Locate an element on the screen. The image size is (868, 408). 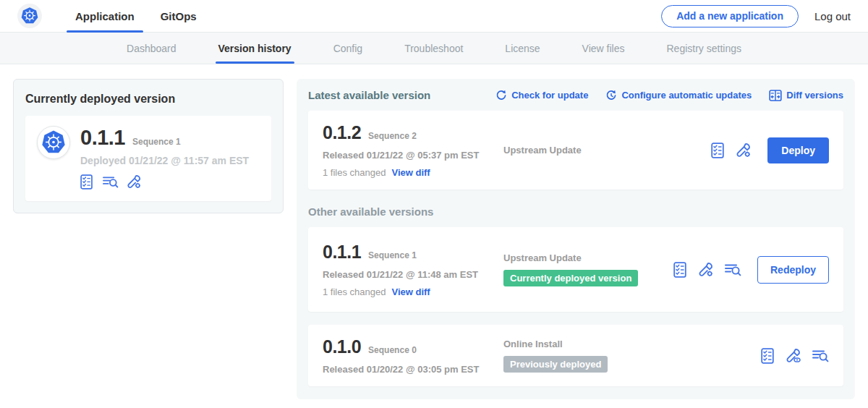
previously-deployed-badge: Previously deployed is located at coordinates (556, 365).